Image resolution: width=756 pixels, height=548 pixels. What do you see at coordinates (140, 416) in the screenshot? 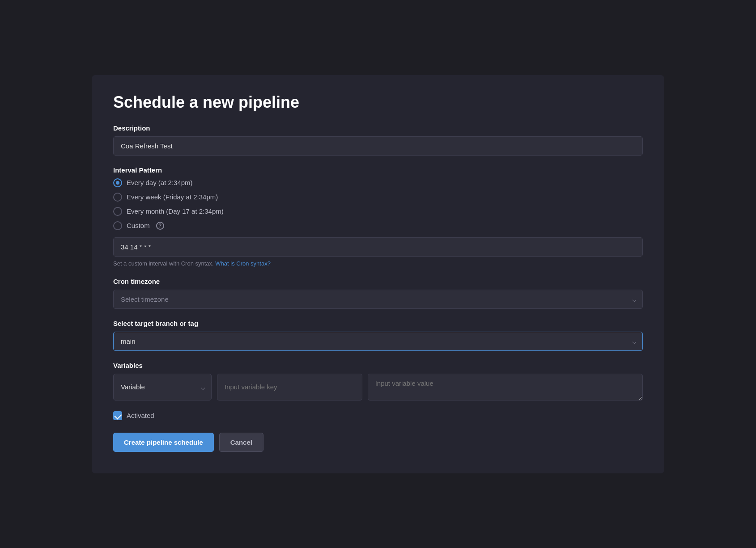
I see `activated-label: Activated` at bounding box center [140, 416].